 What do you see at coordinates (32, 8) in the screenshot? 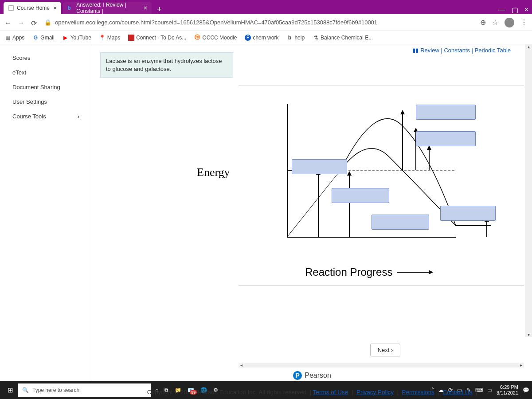
I see `tab-course-home: Course Home ×` at bounding box center [32, 8].